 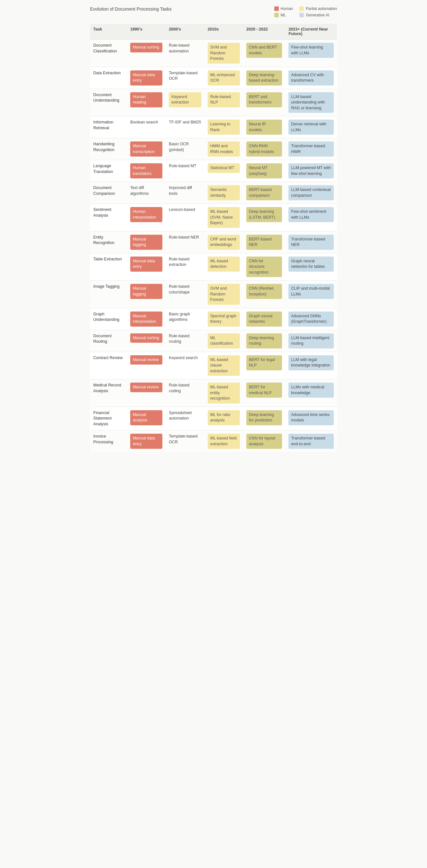 What do you see at coordinates (214, 53) in the screenshot?
I see `table-row: Document ClassificationManual sortingRul…` at bounding box center [214, 53].